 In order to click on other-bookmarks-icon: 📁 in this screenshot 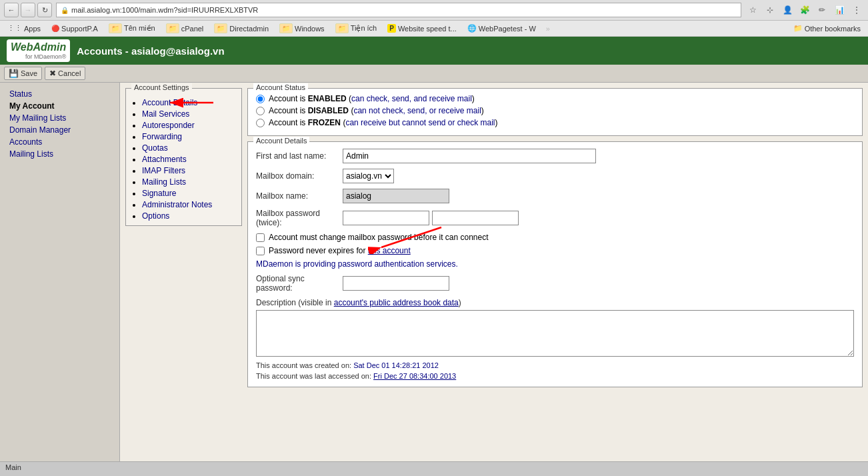, I will do `click(798, 28)`.